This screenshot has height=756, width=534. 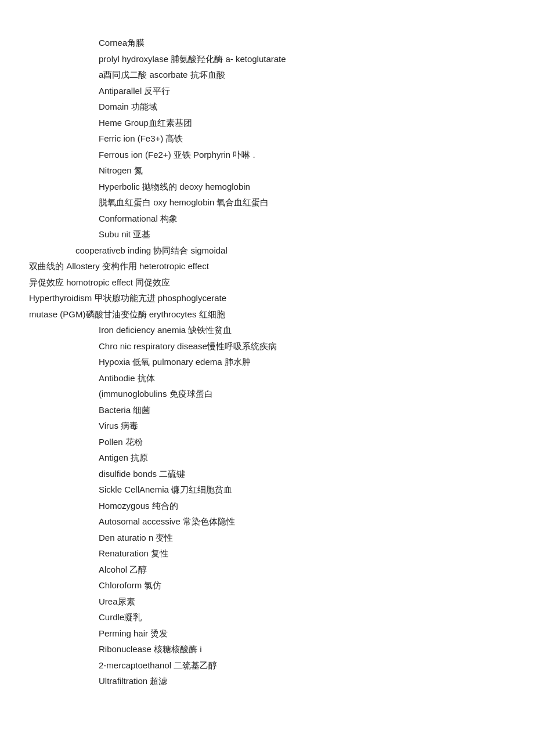 What do you see at coordinates (267, 490) in the screenshot?
I see `list-item: Sickle CellAnemia 镰刀红细胞贫血` at bounding box center [267, 490].